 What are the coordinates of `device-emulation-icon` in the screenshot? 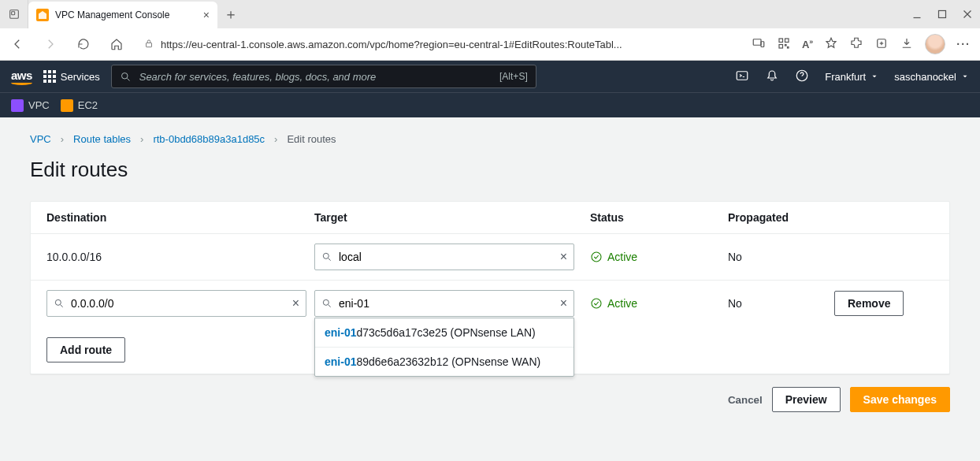 It's located at (759, 44).